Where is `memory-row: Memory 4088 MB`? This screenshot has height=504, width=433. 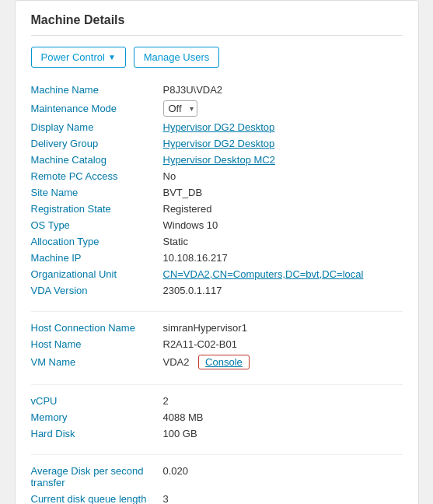
memory-row: Memory 4088 MB is located at coordinates (217, 417).